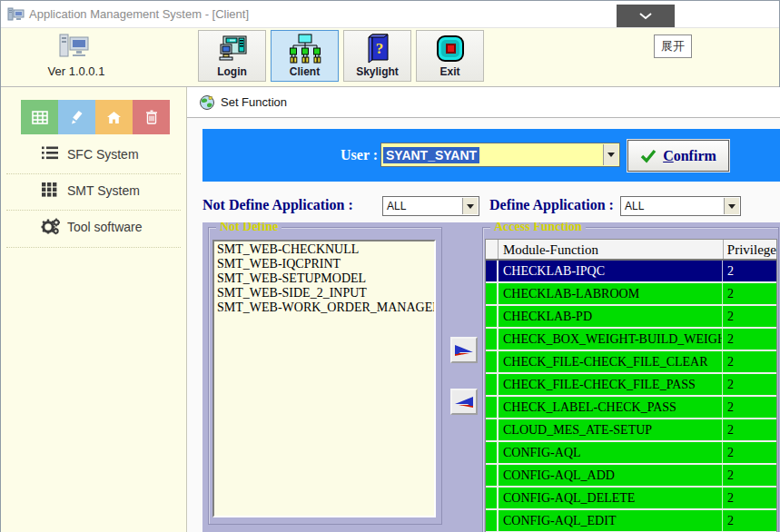 The image size is (780, 532). What do you see at coordinates (232, 56) in the screenshot?
I see `login-button: Login` at bounding box center [232, 56].